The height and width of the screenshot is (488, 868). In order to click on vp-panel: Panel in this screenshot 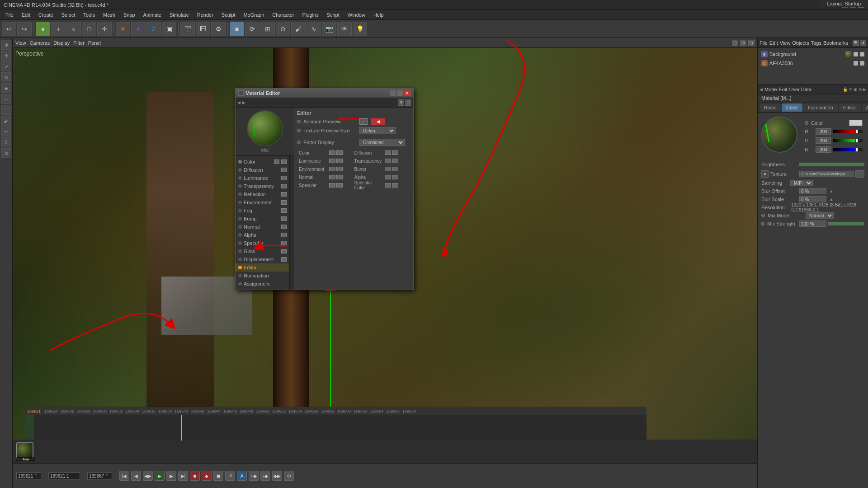, I will do `click(94, 43)`.